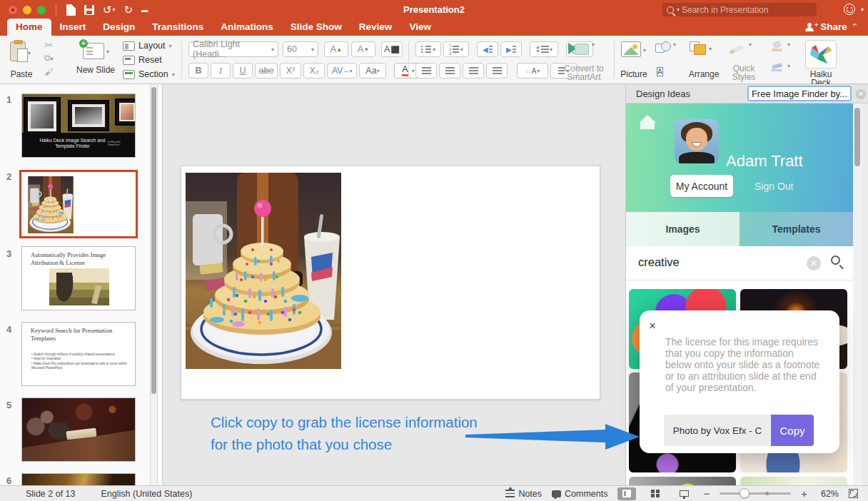  What do you see at coordinates (79, 204) in the screenshot?
I see `slide-thumbnail-2-selected` at bounding box center [79, 204].